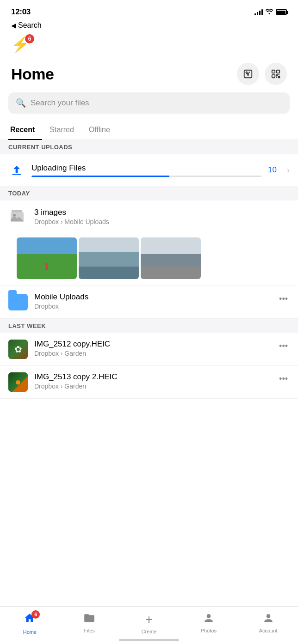  Describe the element at coordinates (25, 130) in the screenshot. I see `tab-recent: Recent` at that location.